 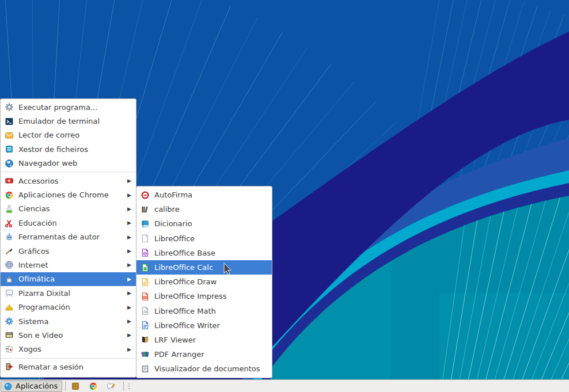 What do you see at coordinates (204, 253) in the screenshot?
I see `menu-item-libreoffice-base: LibreOffice Base` at bounding box center [204, 253].